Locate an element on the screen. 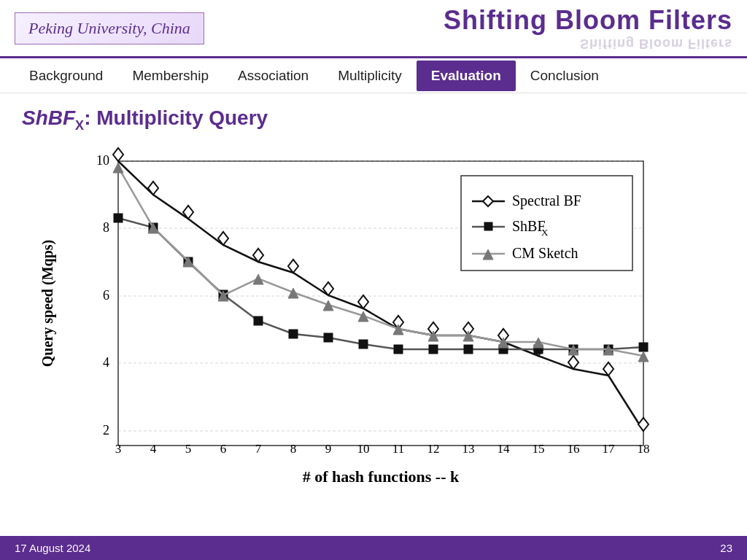 This screenshot has width=747, height=560. footer: 17 August 2024 23 is located at coordinates (374, 548).